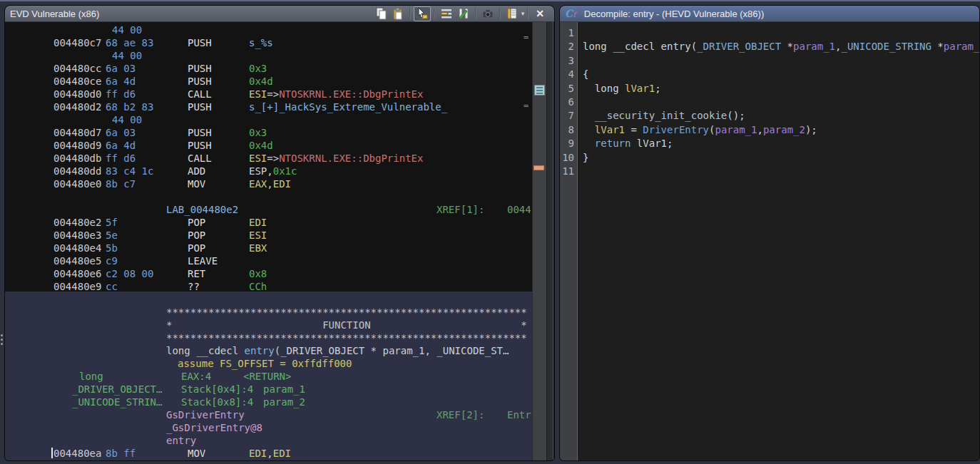  What do you see at coordinates (268, 389) in the screenshot?
I see `listing-row: _DRIVER_OBJECT…Stack[0x4]:4param_1` at bounding box center [268, 389].